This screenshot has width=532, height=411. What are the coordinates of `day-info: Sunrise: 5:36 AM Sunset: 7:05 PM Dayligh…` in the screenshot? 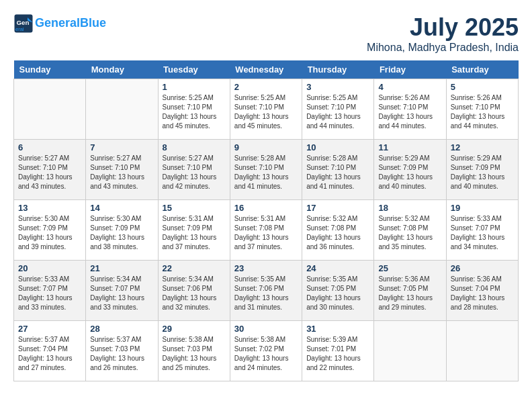 It's located at (410, 293).